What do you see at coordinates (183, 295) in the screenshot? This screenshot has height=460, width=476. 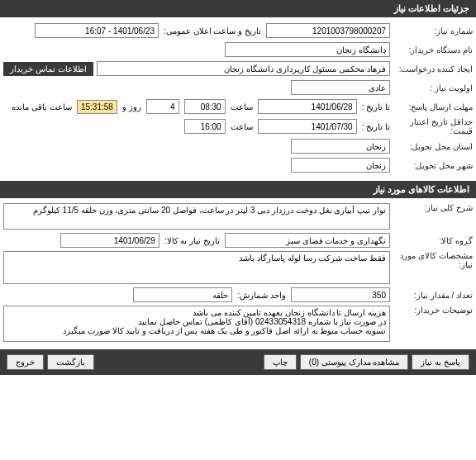 I see `unit-value: حلقه` at bounding box center [183, 295].